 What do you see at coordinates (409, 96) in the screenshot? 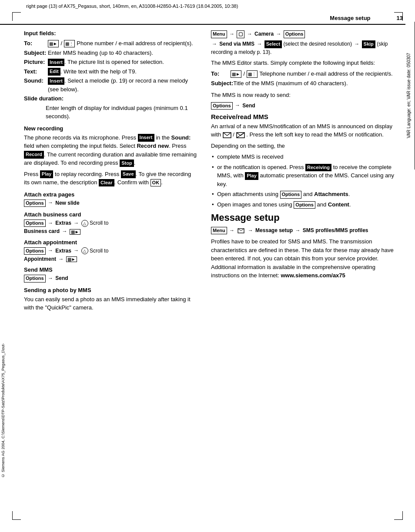
I see `side-label-text: VAR Language: en; VAR issue date: 050307` at bounding box center [409, 96].